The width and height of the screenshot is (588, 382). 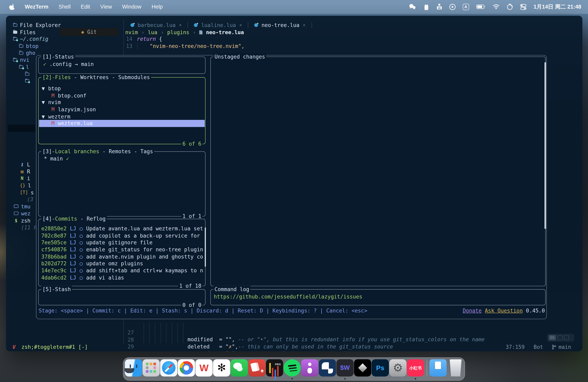 What do you see at coordinates (274, 368) in the screenshot?
I see `dock-app-icon: PRO` at bounding box center [274, 368].